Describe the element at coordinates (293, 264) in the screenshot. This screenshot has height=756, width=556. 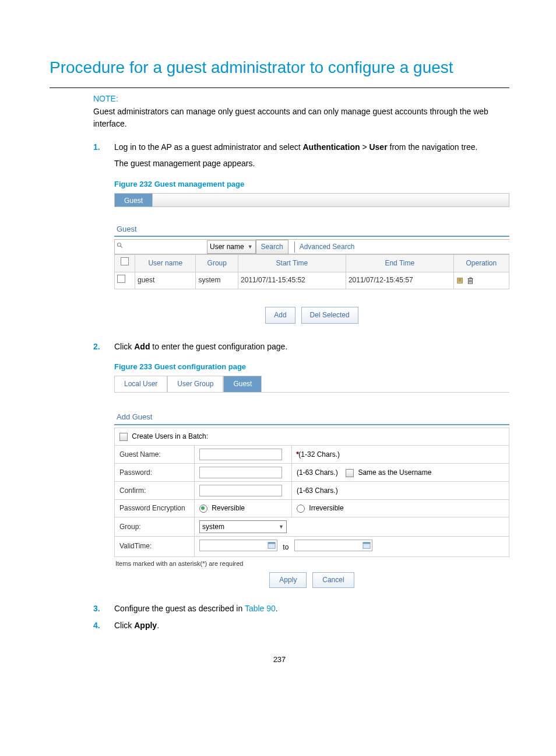
I see `col-starttime: Start Time` at that location.